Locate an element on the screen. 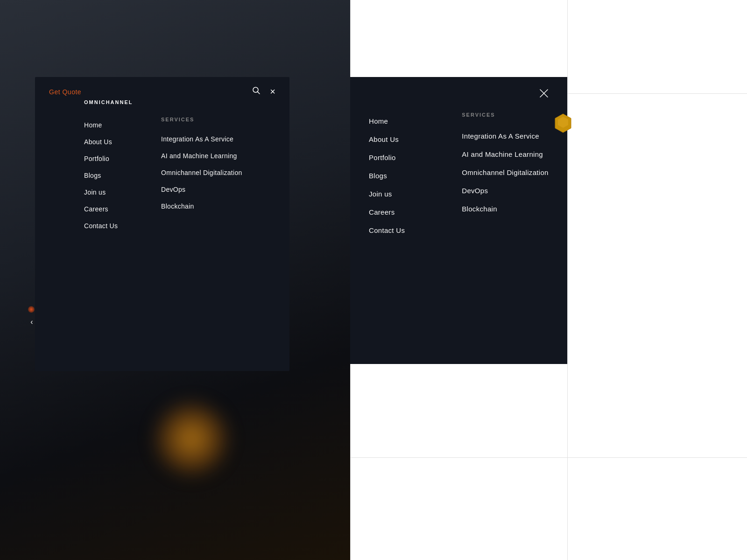 The height and width of the screenshot is (560, 747). mobile-nav-about: About Us is located at coordinates (122, 142).